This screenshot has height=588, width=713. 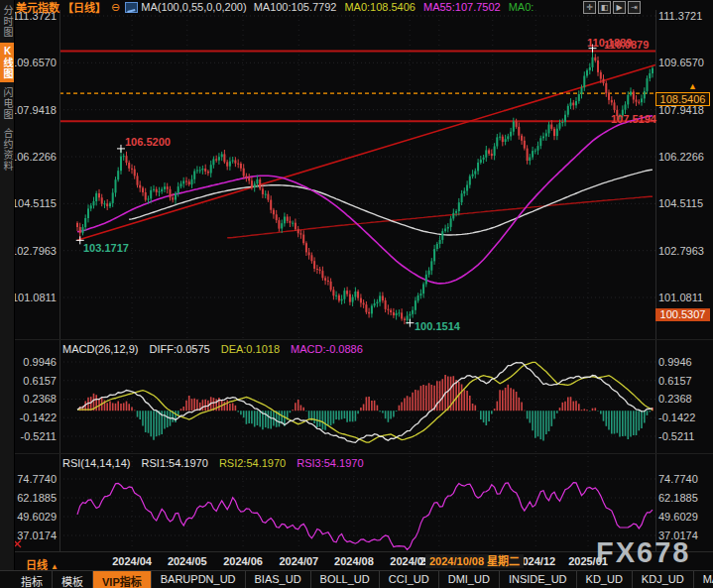 I want to click on price-tick-label: 106.2266, so click(x=686, y=157).